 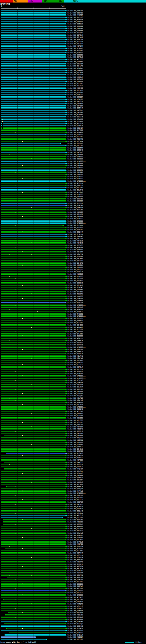 What do you see at coordinates (75, 146) in the screenshot?
I see `hit-label: UniRef100_C8CCN0` at bounding box center [75, 146].